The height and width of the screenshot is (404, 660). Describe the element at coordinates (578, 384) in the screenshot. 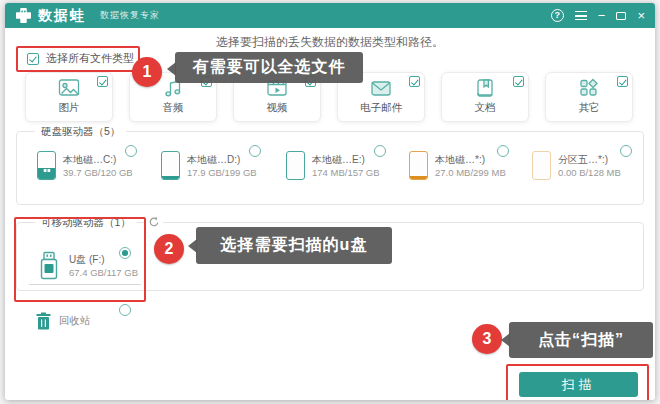

I see `scan-button: 扫描` at that location.